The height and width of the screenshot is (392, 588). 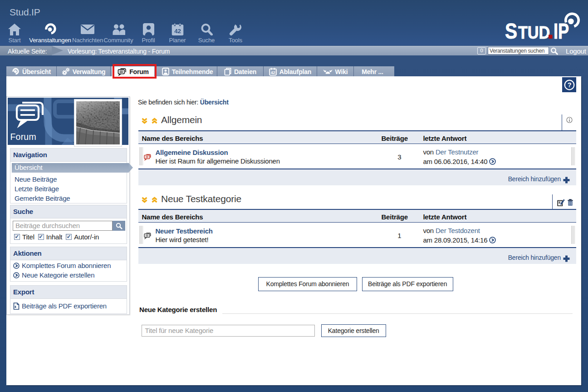 I want to click on svg-text: TUD, so click(x=534, y=32).